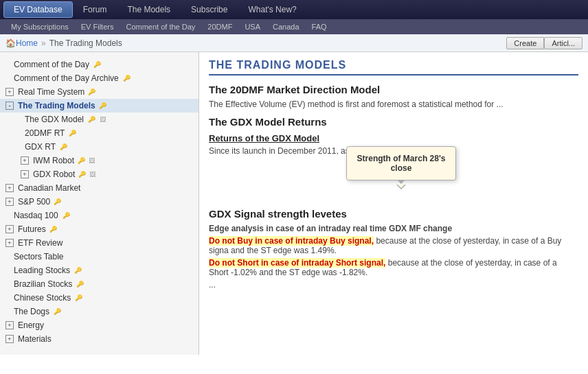 The width and height of the screenshot is (588, 374). I want to click on nav-whats-new: What's New?, so click(272, 10).